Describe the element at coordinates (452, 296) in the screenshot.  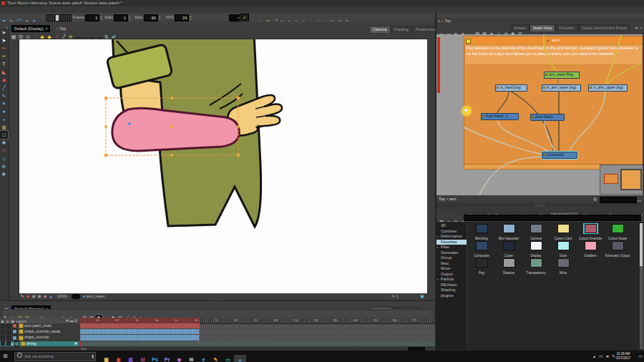
I see `library-category: plugins` at that location.